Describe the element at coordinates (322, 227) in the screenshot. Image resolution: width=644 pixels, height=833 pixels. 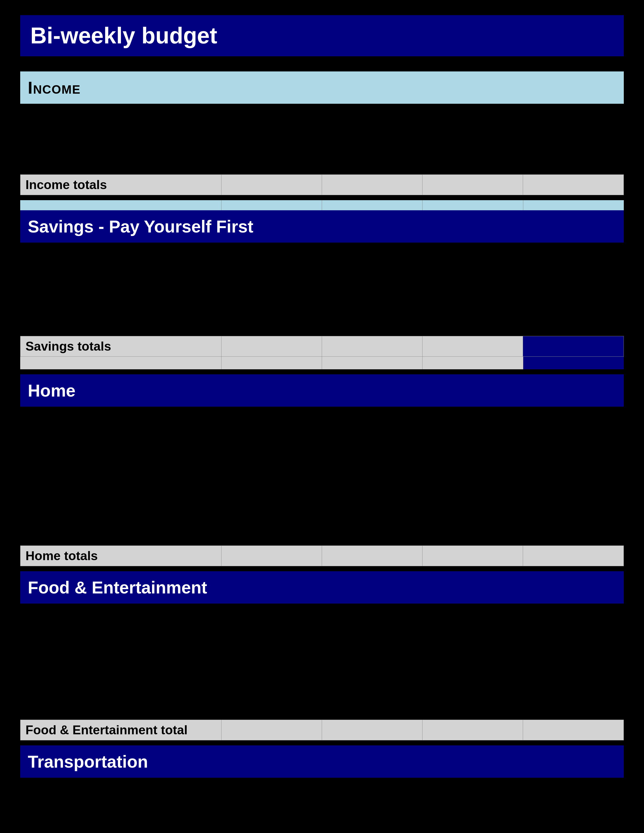
I see `savings-header: Savings - Pay Yourself First` at that location.